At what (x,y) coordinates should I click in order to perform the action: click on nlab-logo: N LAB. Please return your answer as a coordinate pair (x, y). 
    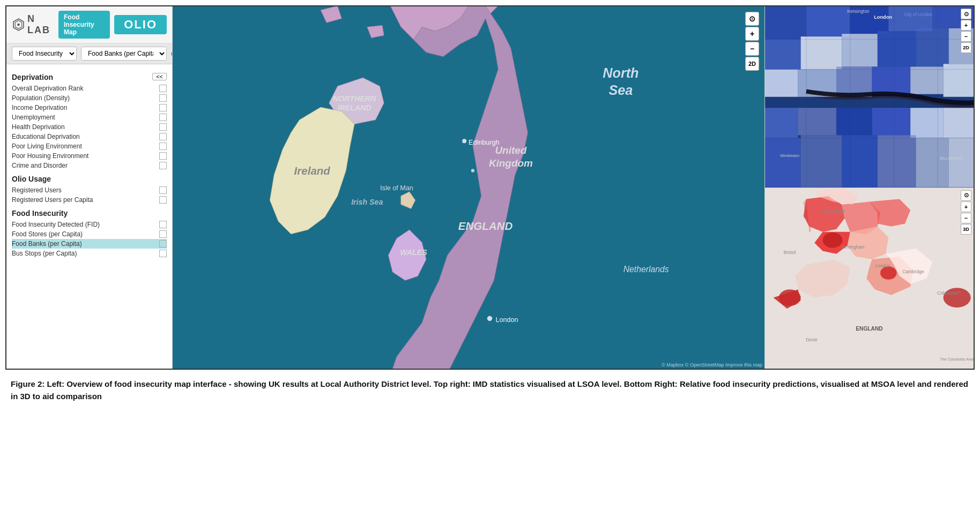
    Looking at the image, I should click on (33, 25).